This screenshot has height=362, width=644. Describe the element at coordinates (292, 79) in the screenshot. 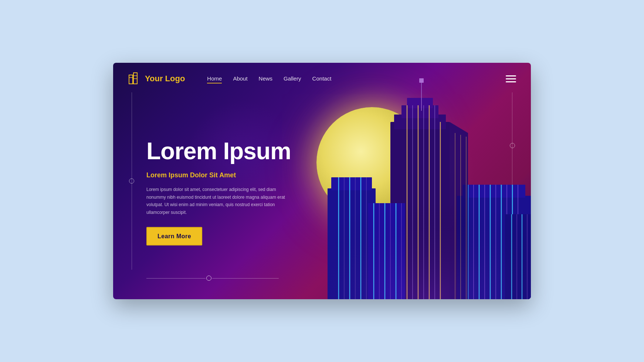

I see `nav-gallery: Gallery` at that location.